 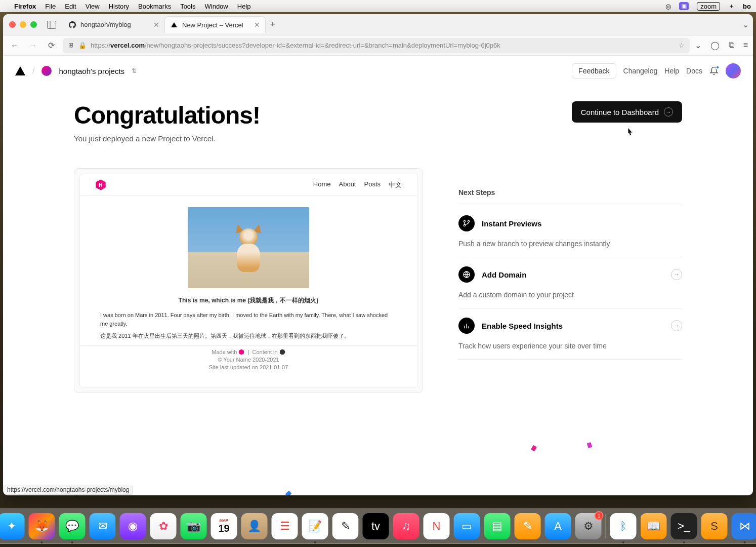 I want to click on dock-freeform: ✎, so click(x=346, y=526).